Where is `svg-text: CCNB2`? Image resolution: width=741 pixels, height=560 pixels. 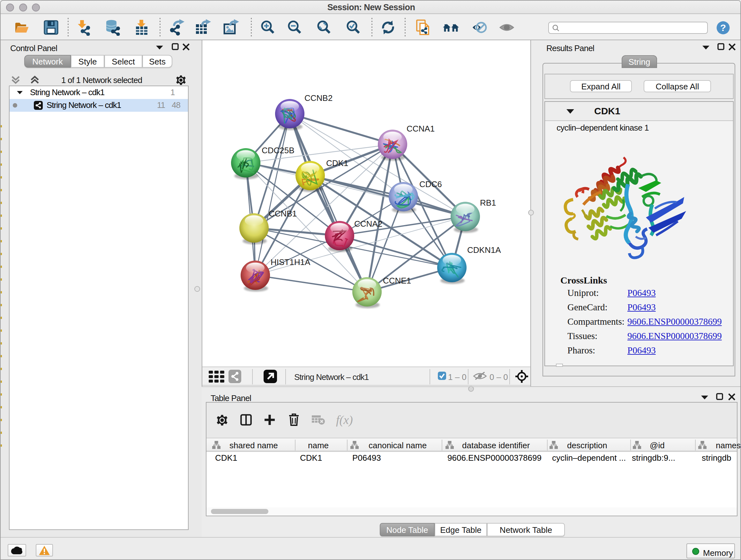
svg-text: CCNB2 is located at coordinates (319, 98).